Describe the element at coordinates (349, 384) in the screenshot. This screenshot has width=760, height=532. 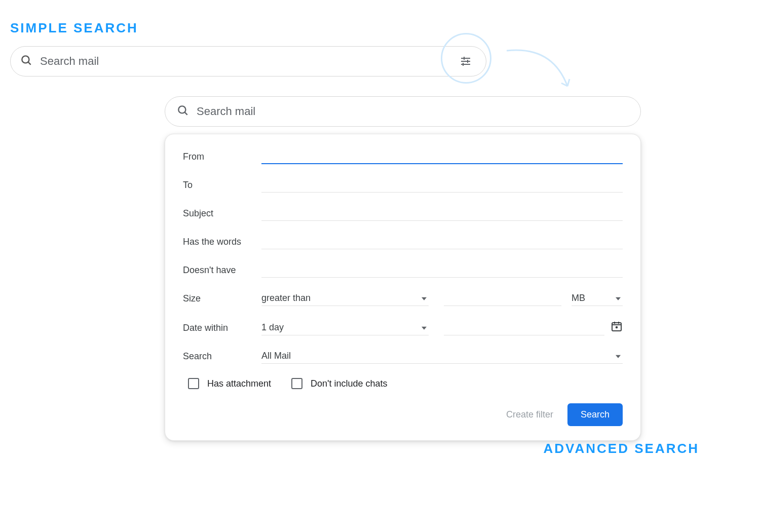
I see `exclude-chats-label: Don't include chats` at that location.